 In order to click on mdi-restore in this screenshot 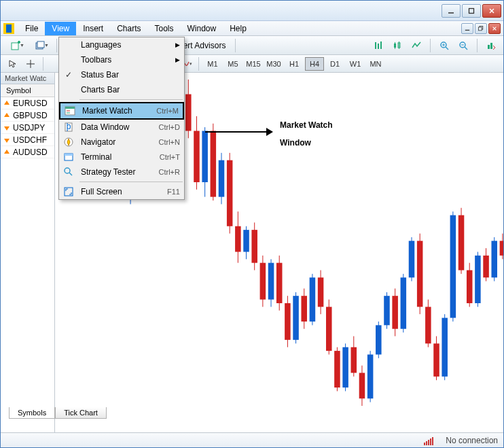, I will do `click(481, 29)`.